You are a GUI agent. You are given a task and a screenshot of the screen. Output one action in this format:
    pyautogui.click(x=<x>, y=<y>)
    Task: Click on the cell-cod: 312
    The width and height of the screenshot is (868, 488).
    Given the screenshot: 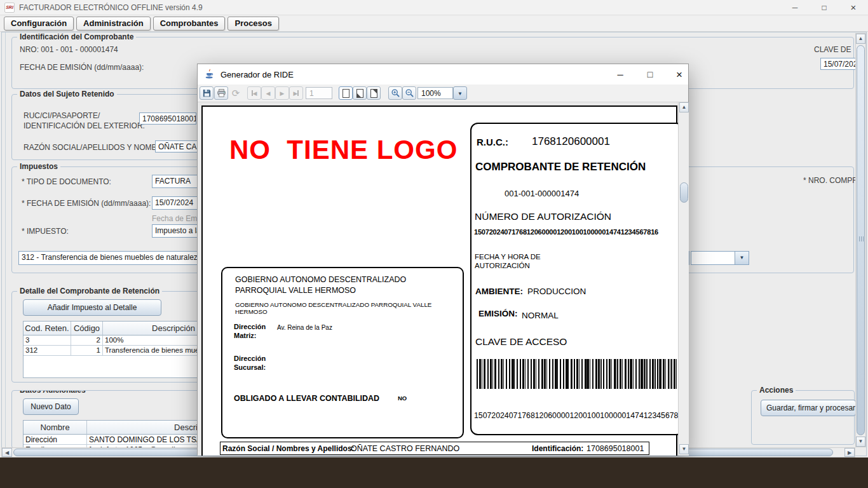 What is the action you would take?
    pyautogui.click(x=47, y=351)
    